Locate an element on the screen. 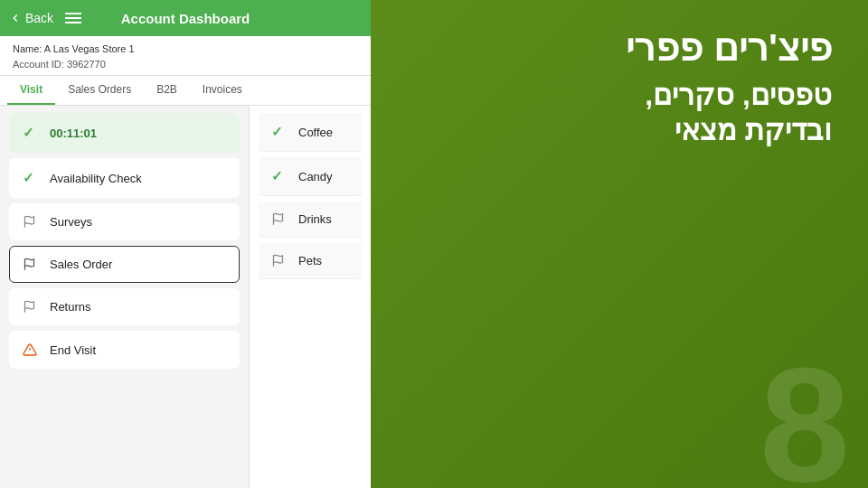 This screenshot has height=488, width=868. big-number: 8 is located at coordinates (805, 416).